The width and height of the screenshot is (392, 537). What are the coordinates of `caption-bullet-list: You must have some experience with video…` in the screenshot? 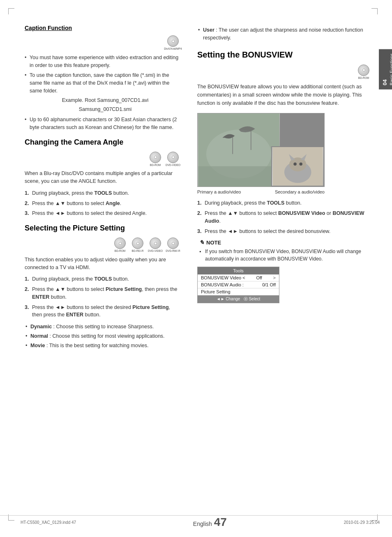 It's located at (103, 93).